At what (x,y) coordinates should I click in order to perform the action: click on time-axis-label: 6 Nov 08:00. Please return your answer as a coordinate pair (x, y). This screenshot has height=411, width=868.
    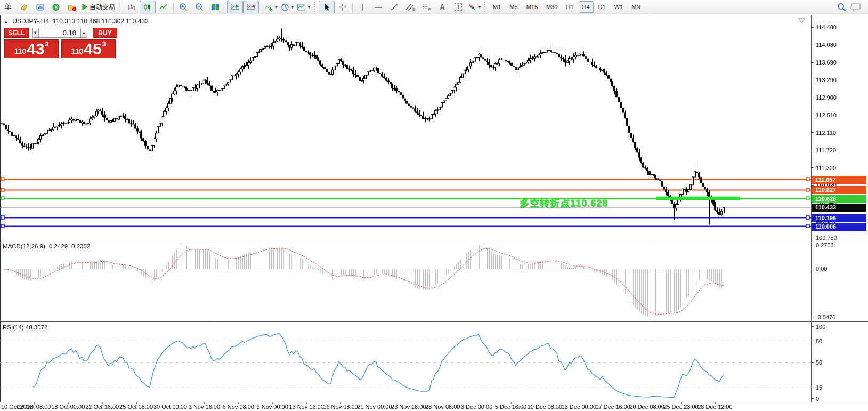
    Looking at the image, I should click on (239, 407).